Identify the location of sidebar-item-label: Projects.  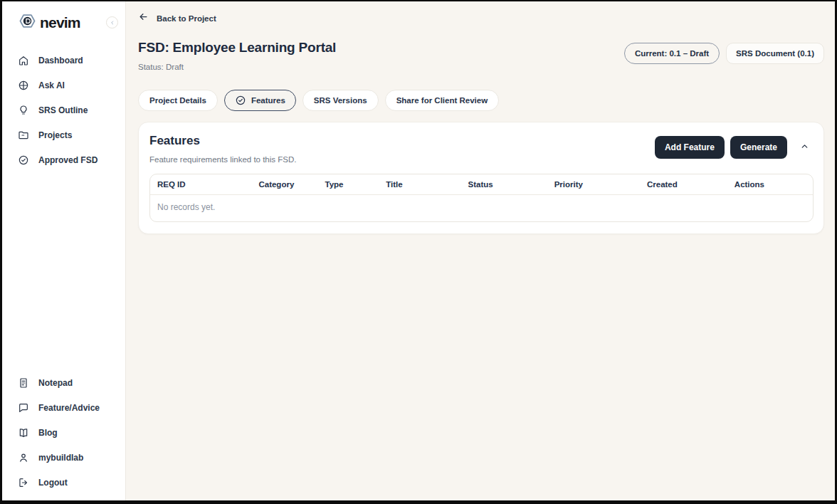
(56, 135).